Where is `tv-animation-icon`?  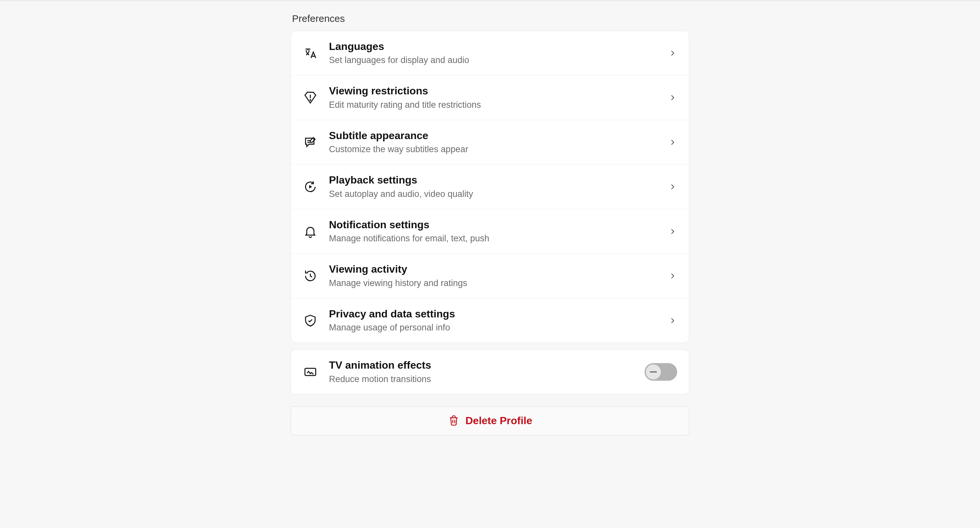
tv-animation-icon is located at coordinates (310, 372).